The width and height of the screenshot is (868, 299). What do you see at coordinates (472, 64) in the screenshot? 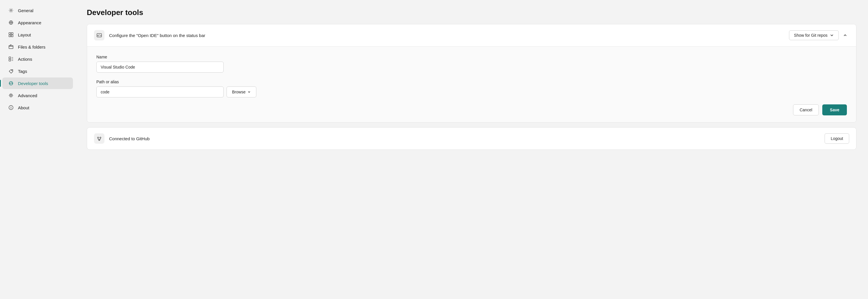
I see `name-form-group: Name` at bounding box center [472, 64].